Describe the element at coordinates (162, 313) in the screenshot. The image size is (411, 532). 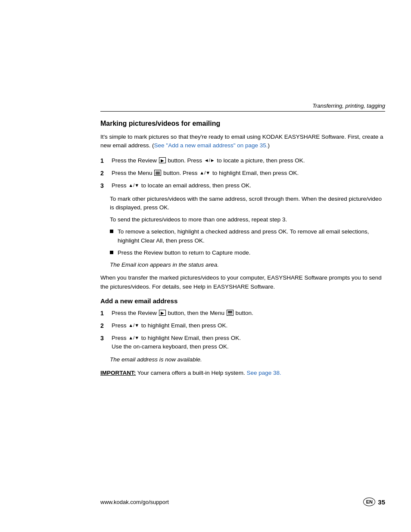
I see `review-icon-2: ▶` at that location.